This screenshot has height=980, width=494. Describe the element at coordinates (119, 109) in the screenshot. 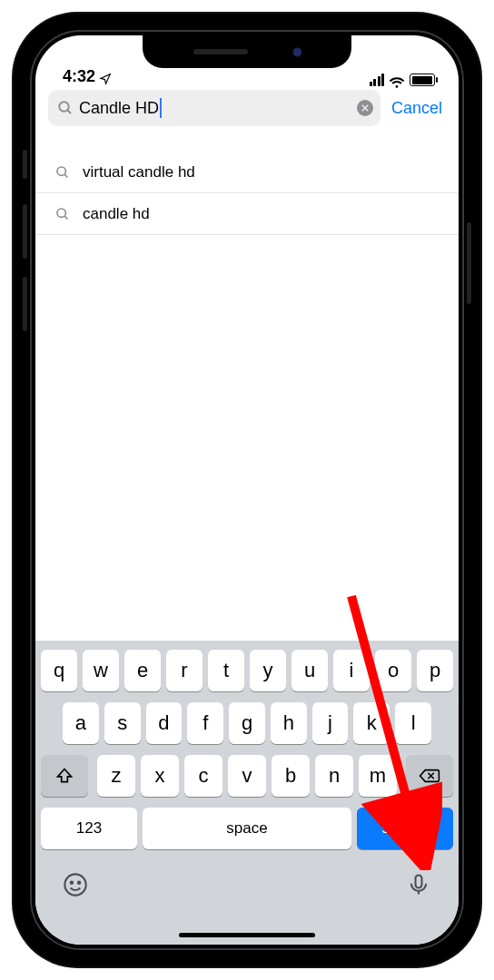

I see `search-input-value: Candle HD` at that location.